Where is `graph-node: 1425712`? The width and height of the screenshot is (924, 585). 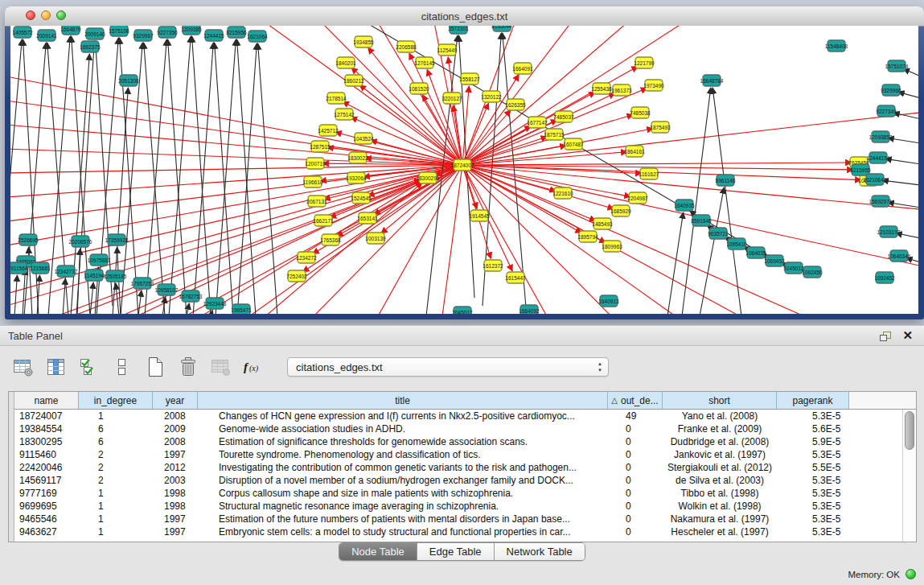 graph-node: 1425712 is located at coordinates (328, 130).